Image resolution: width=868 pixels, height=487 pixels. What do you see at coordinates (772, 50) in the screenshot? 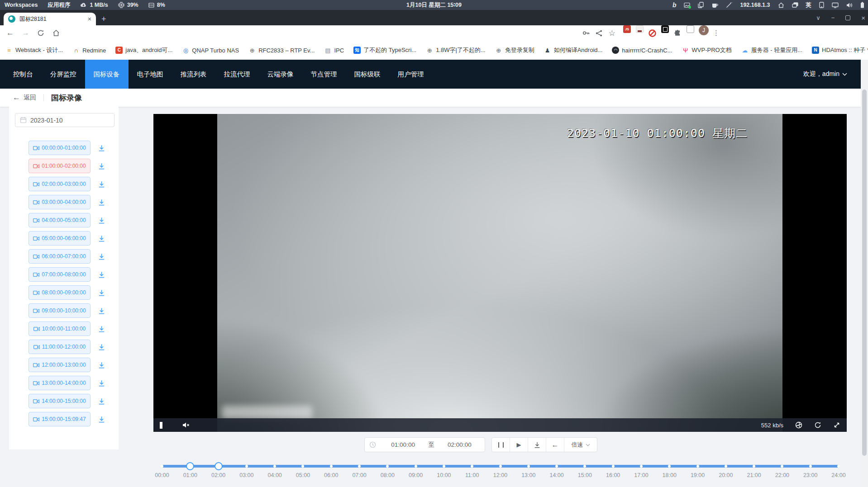
I see `bookmark-12: ☁服务器 - 轻量应用...` at bounding box center [772, 50].